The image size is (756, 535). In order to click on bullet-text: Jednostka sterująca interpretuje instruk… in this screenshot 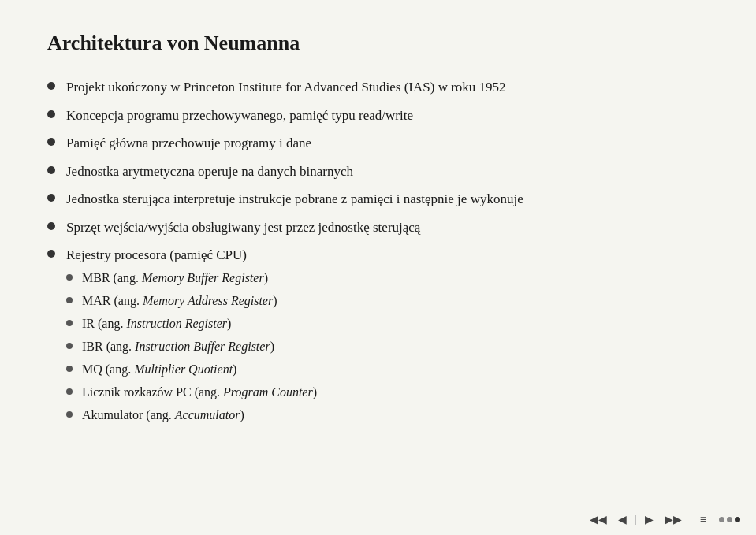, I will do `click(295, 199)`.